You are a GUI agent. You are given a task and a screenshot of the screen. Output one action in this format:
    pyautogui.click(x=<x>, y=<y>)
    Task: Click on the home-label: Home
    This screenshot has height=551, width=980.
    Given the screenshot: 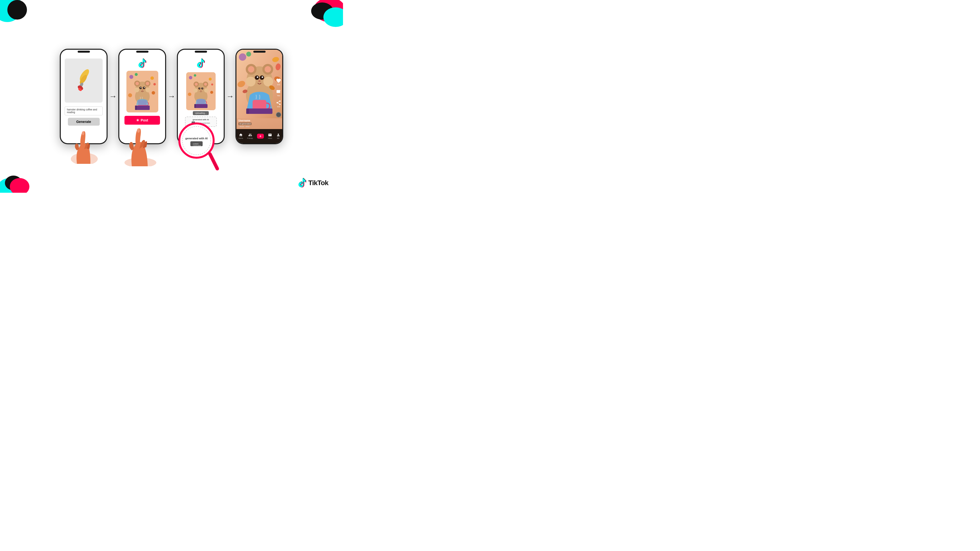 What is the action you would take?
    pyautogui.click(x=241, y=138)
    